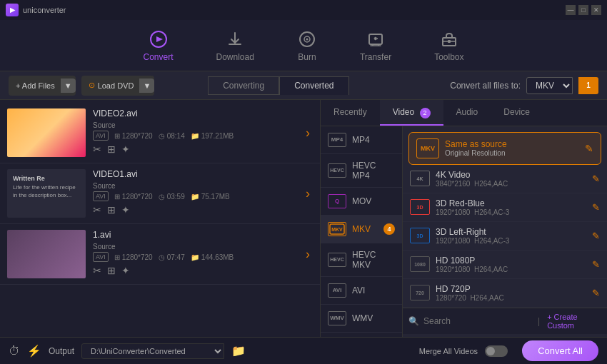 This screenshot has width=607, height=364. What do you see at coordinates (134, 136) in the screenshot?
I see `file-resolution-0: ⊞ 1280*720` at bounding box center [134, 136].